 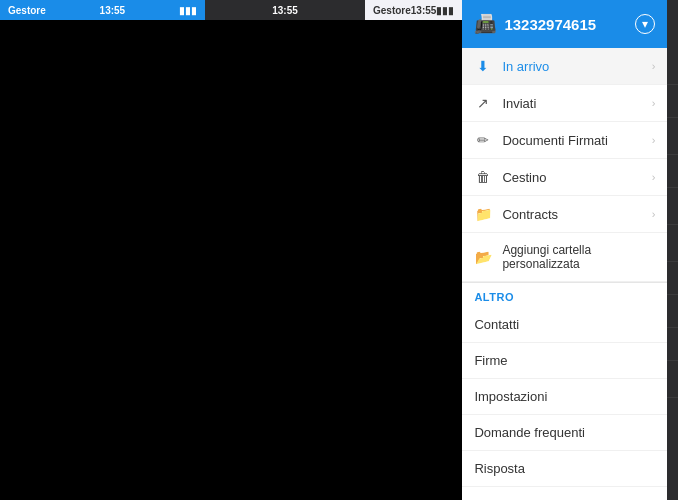 I want to click on sidebar-item-in-arrivo: ⬇ In arrivo ›, so click(x=564, y=66).